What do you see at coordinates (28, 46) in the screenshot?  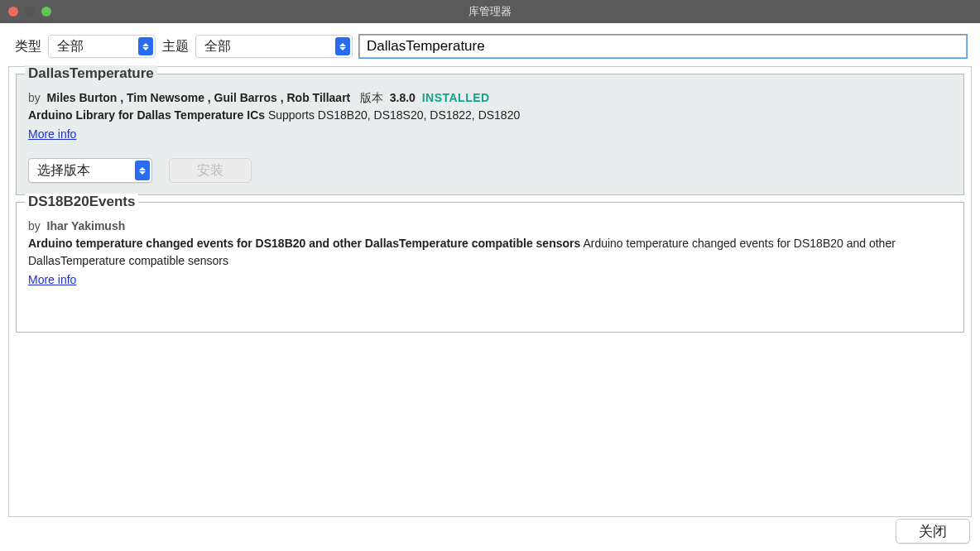 I see `type-label: 类型` at bounding box center [28, 46].